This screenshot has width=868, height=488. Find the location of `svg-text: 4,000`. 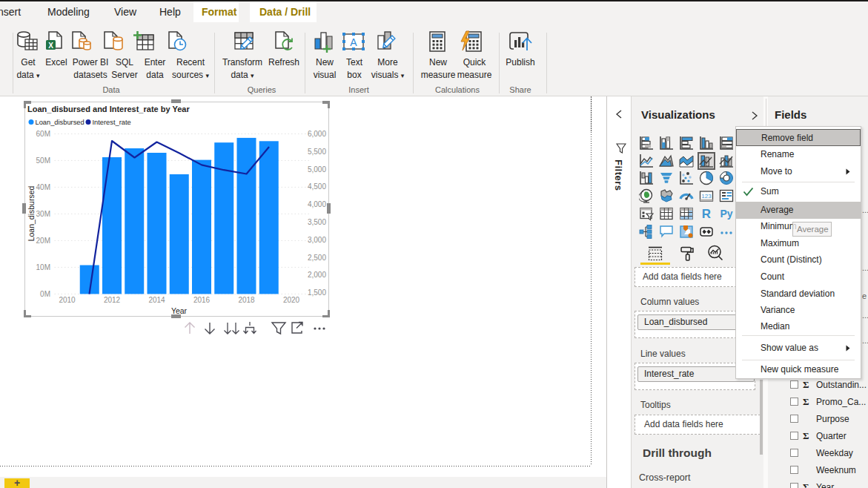

svg-text: 4,000 is located at coordinates (317, 205).